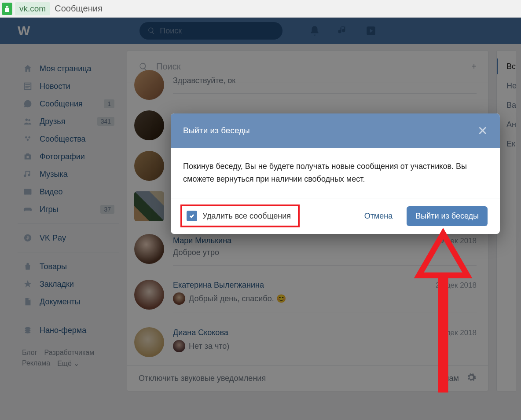  Describe the element at coordinates (52, 121) in the screenshot. I see `sidebar-item-label: Друзья` at that location.